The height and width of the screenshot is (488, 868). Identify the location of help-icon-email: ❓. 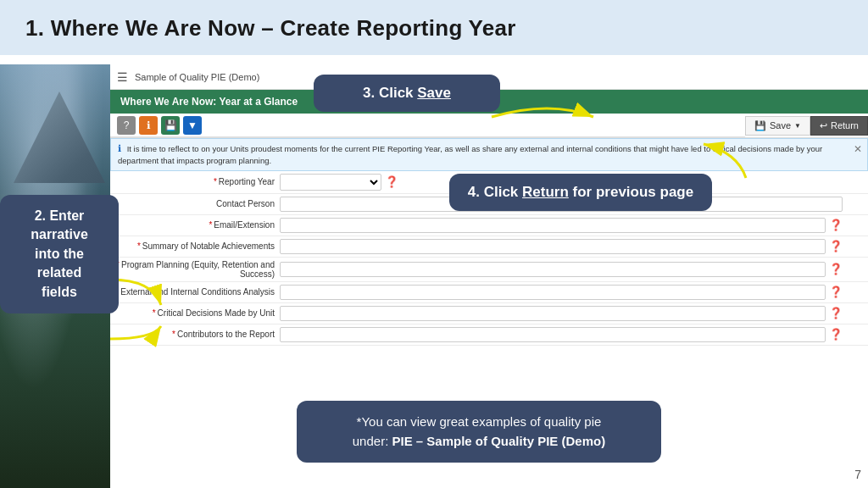
(836, 225).